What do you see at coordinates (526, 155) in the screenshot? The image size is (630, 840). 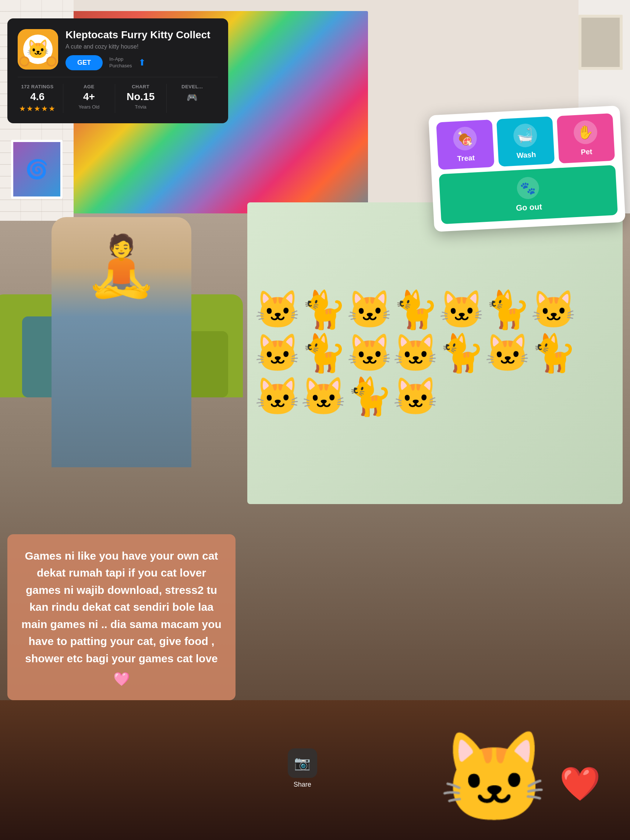 I see `wash-label: Wash` at bounding box center [526, 155].